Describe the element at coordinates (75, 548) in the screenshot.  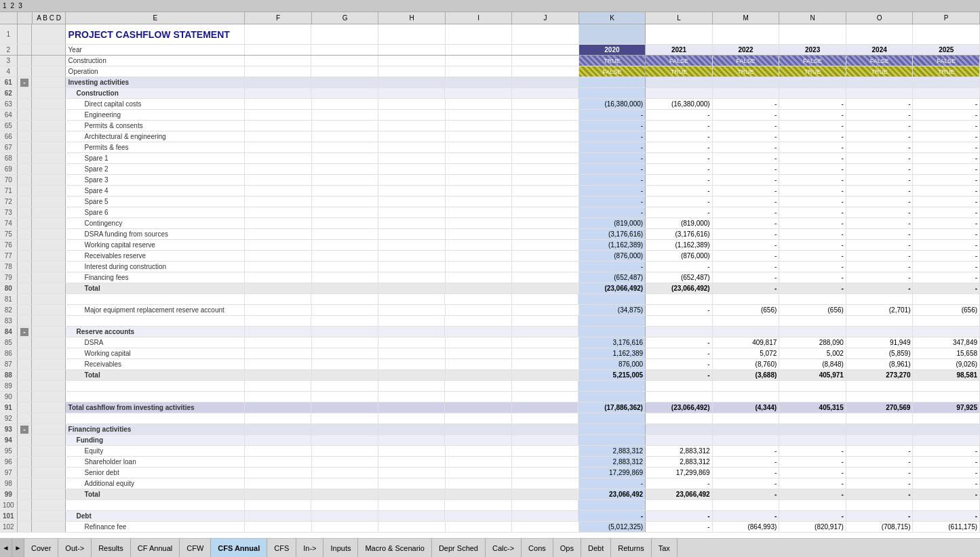
I see `tab-out--: Out->` at that location.